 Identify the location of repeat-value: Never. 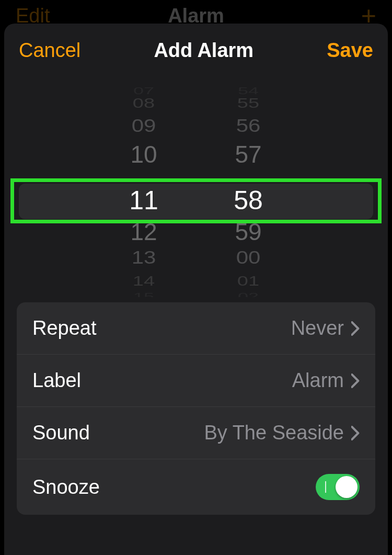
(318, 329).